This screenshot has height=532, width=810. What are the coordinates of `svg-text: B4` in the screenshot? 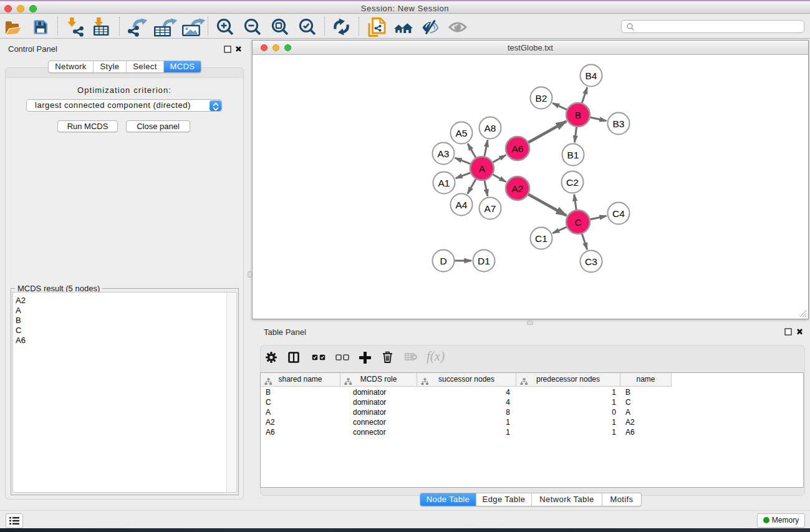 It's located at (591, 76).